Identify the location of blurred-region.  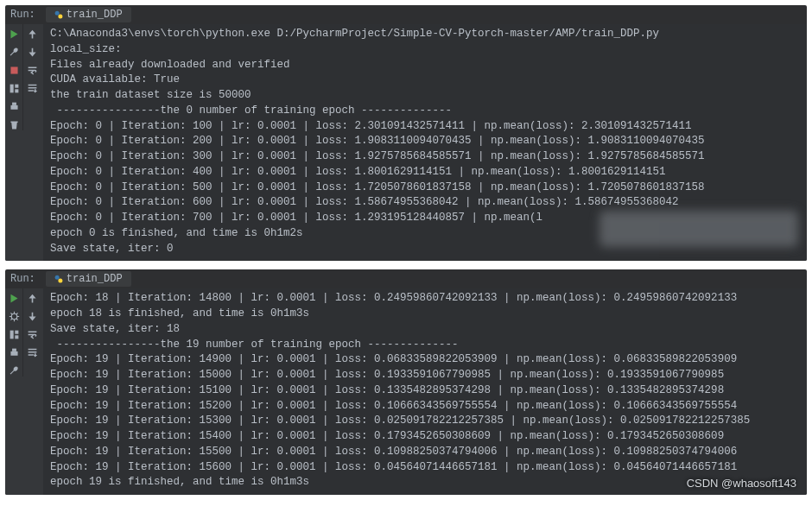
(699, 229).